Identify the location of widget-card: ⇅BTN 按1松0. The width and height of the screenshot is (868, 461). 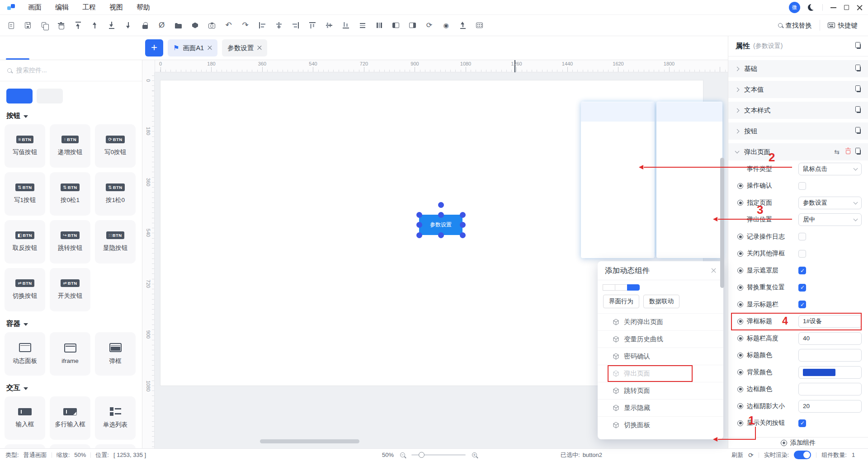
(115, 194).